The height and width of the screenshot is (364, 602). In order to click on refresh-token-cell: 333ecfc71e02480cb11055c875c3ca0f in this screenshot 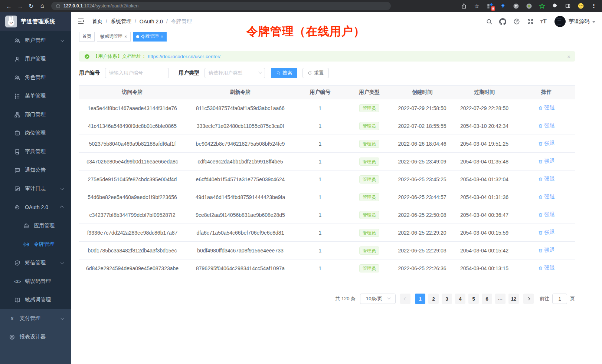, I will do `click(241, 126)`.